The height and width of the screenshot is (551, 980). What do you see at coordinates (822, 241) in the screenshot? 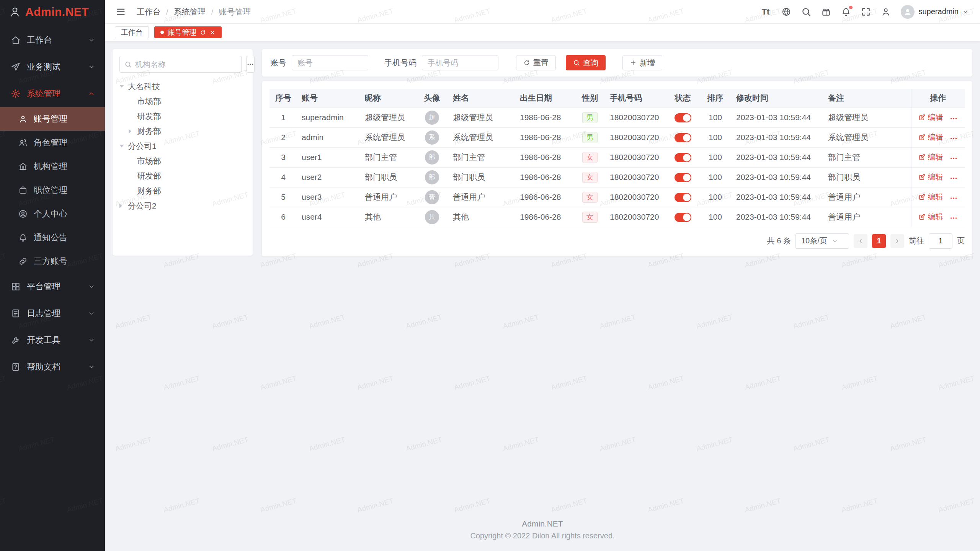
I see `page-size-select: 10条/页` at bounding box center [822, 241].